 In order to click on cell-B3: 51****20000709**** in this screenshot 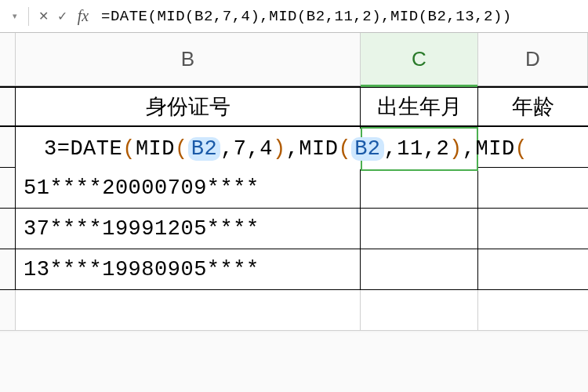, I will do `click(188, 188)`.